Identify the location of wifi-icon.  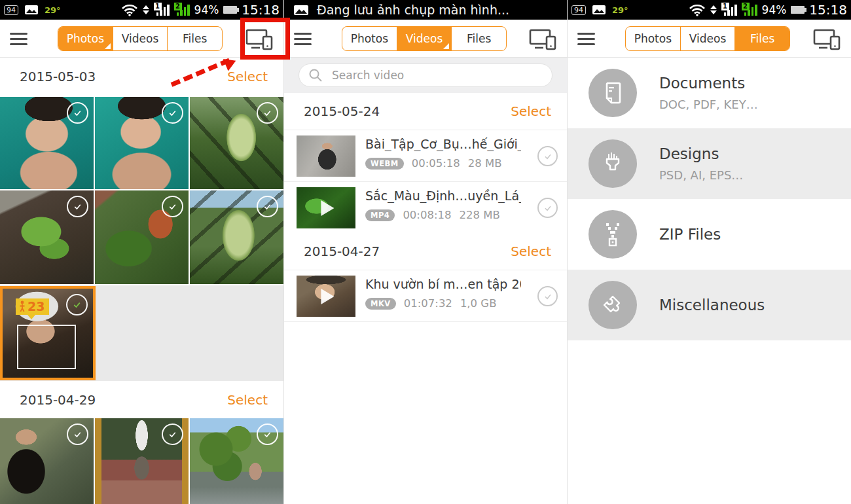
(130, 10).